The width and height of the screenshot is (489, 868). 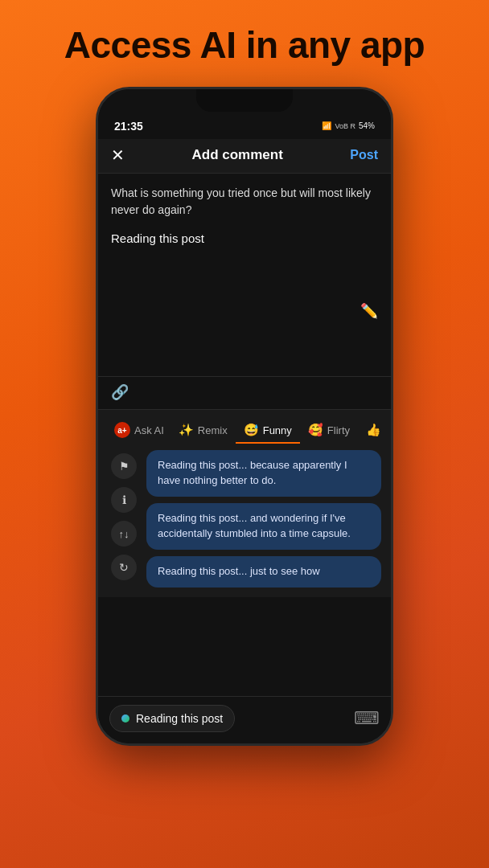 What do you see at coordinates (244, 431) in the screenshot?
I see `ai-tabs-row: a+ Ask AI ✨ Remix 😅 Funny 🥰 Flirty 👍` at bounding box center [244, 431].